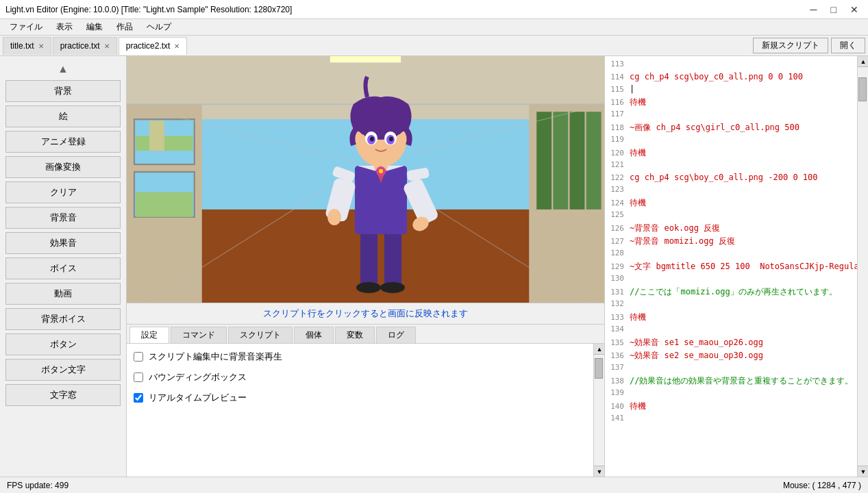 The width and height of the screenshot is (868, 493). What do you see at coordinates (731, 65) in the screenshot?
I see `code-line-113: 113` at bounding box center [731, 65].